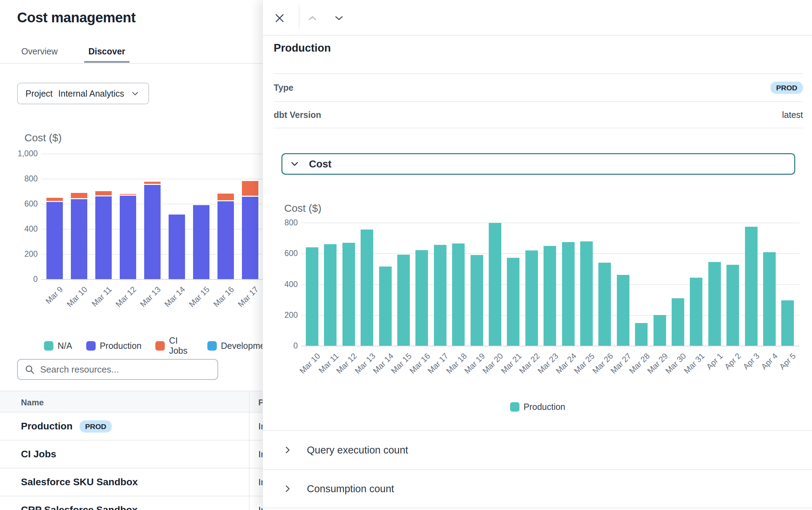  I want to click on bar-mar-20-production, so click(495, 284).